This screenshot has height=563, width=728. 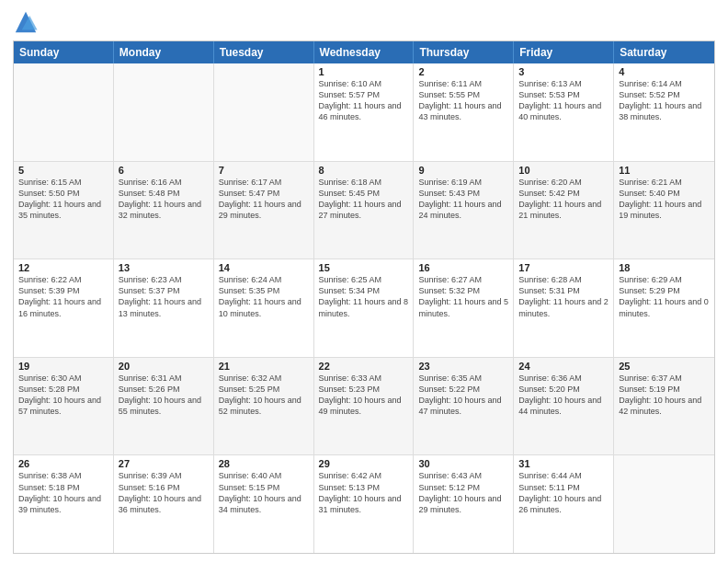 I want to click on calendar-cell: 16Sunrise: 6:27 AMSunset: 5:32 PMDayligh…, so click(x=463, y=308).